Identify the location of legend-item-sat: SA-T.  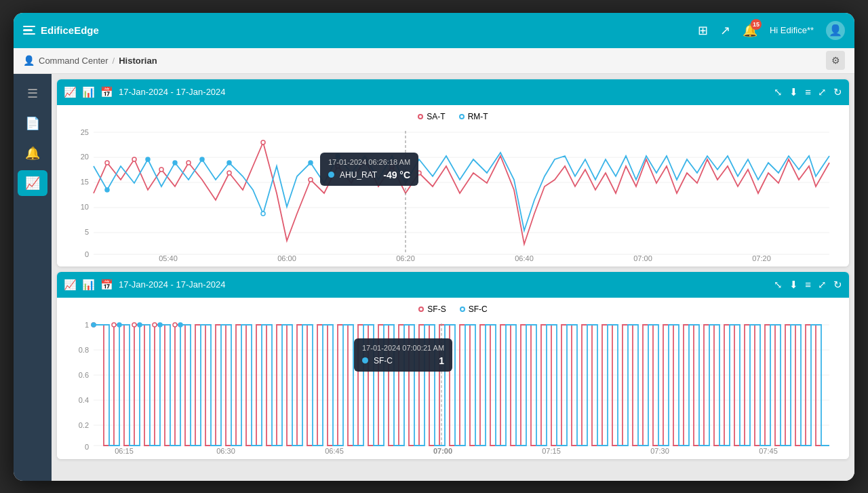
(431, 117).